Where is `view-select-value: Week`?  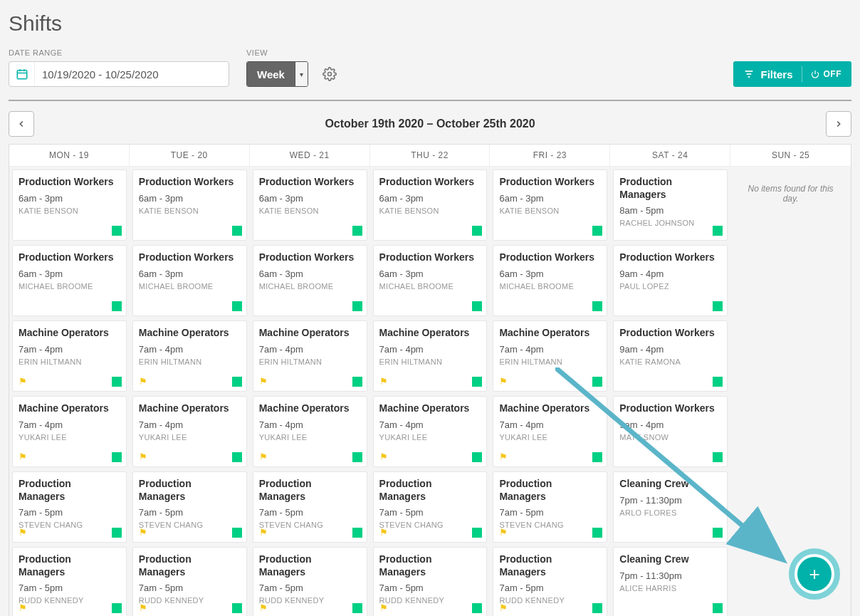 view-select-value: Week is located at coordinates (271, 74).